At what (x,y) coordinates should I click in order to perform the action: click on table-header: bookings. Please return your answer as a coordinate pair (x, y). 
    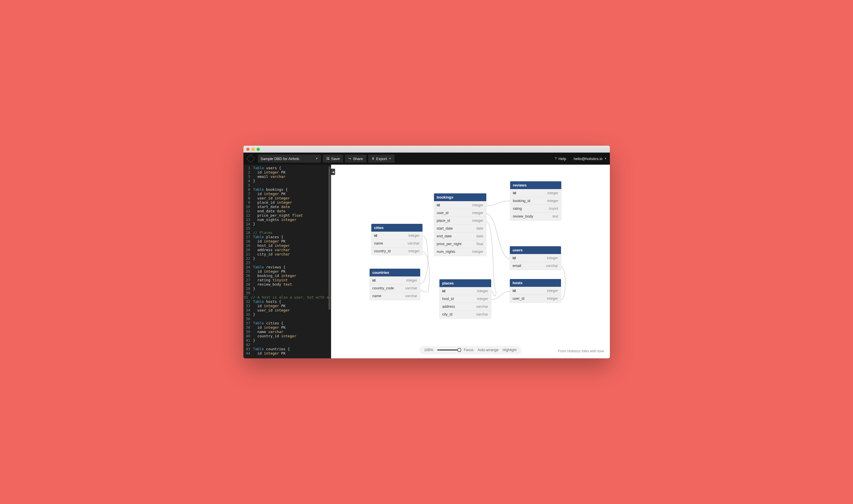
    Looking at the image, I should click on (460, 197).